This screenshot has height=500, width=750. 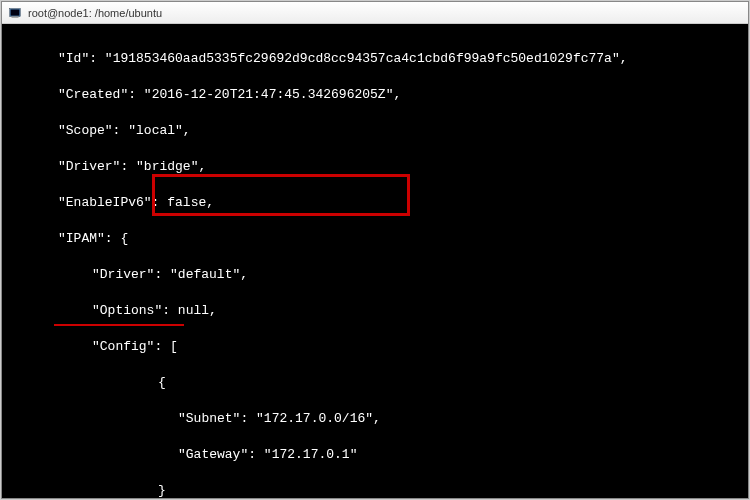 I want to click on json-key-id: "Id":, so click(x=78, y=58).